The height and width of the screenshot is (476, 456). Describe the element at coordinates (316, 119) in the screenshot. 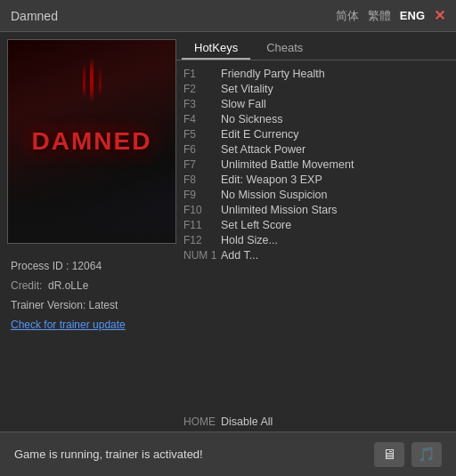

I see `cheat-row: F4No Sickness` at that location.